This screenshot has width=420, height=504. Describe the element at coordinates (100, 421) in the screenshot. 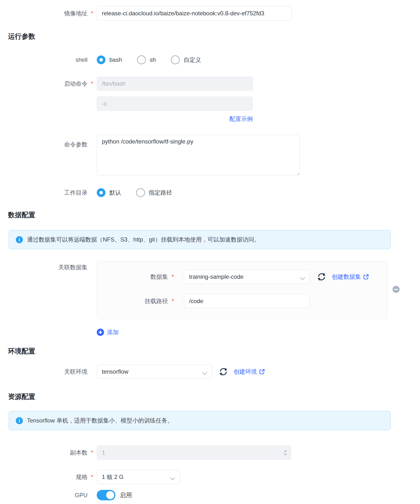

I see `alert-text: Tensorflow 单机，适用于数据集小、模型小的训练任务。` at that location.